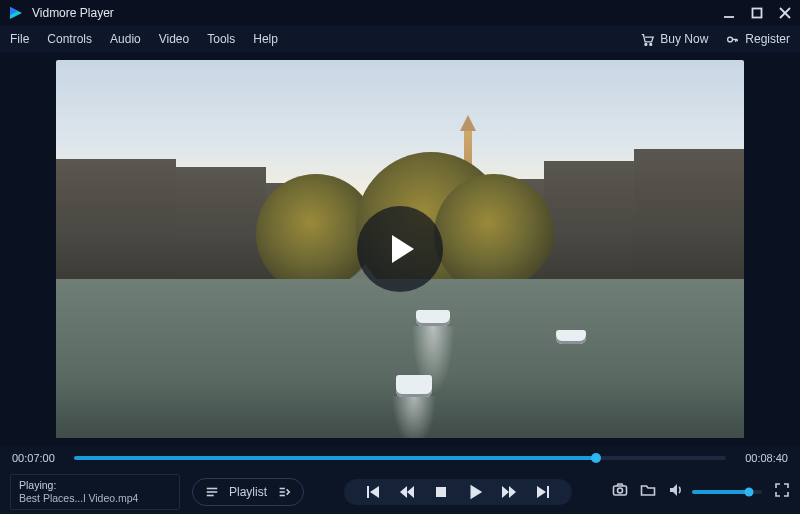 Image resolution: width=800 pixels, height=514 pixels. I want to click on playlist-label: Playlist, so click(248, 492).